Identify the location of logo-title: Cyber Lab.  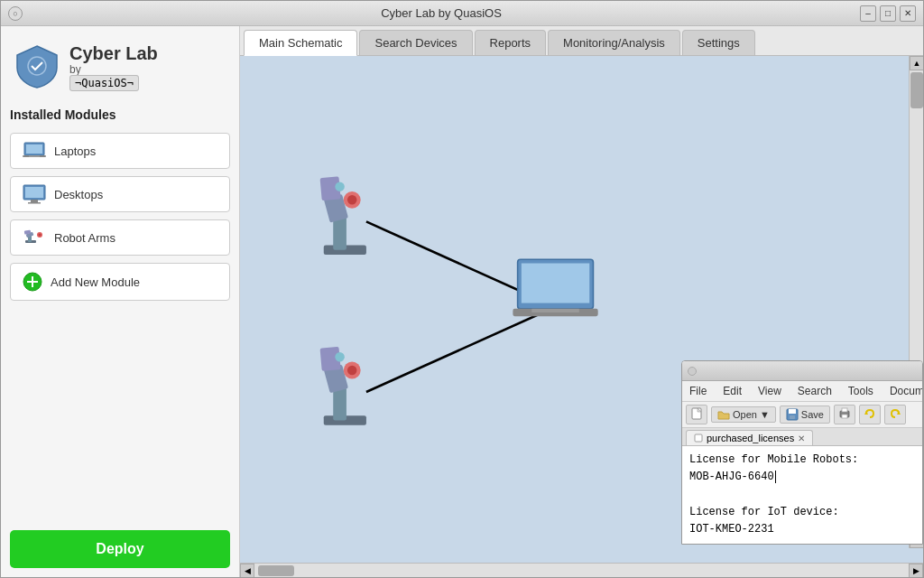
(114, 53).